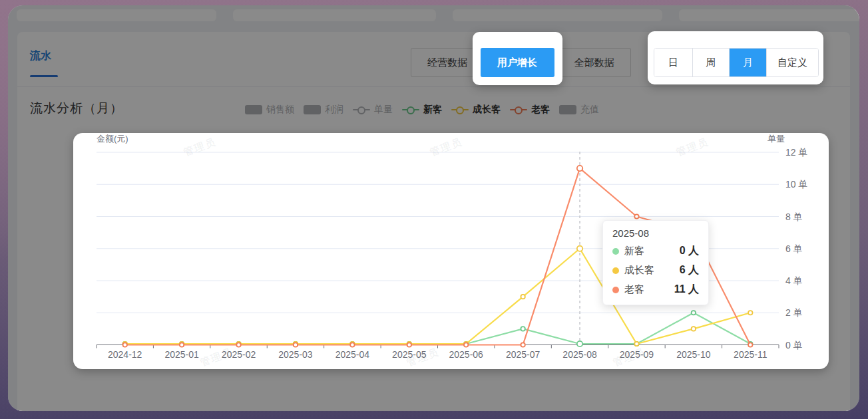 This screenshot has width=868, height=419. Describe the element at coordinates (748, 63) in the screenshot. I see `range-tab-月: 月` at that location.